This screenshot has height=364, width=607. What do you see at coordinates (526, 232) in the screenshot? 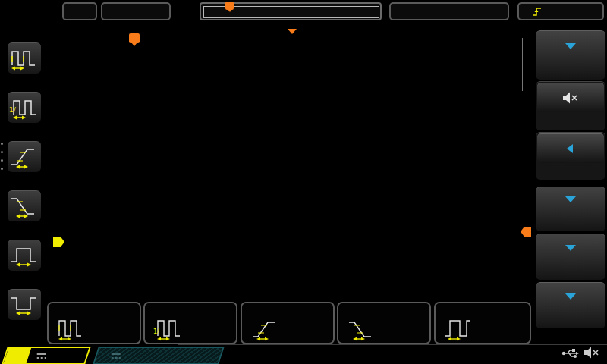
I see `trigger-level-marker-icon` at bounding box center [526, 232].